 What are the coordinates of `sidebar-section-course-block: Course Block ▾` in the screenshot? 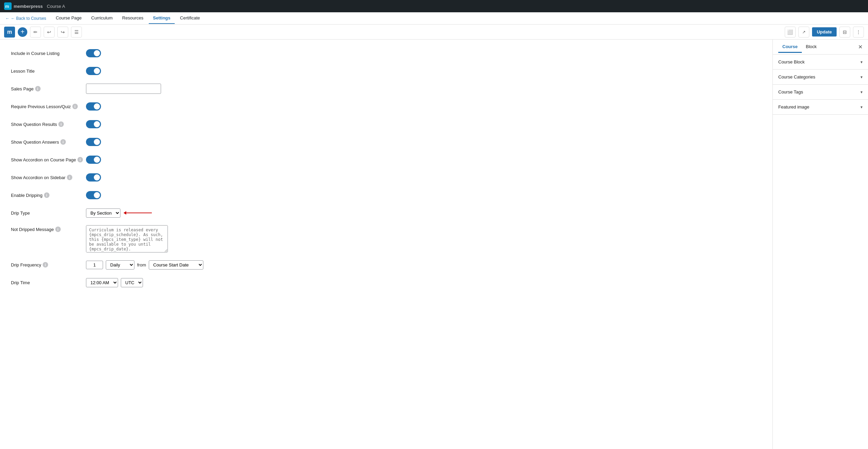 It's located at (820, 62).